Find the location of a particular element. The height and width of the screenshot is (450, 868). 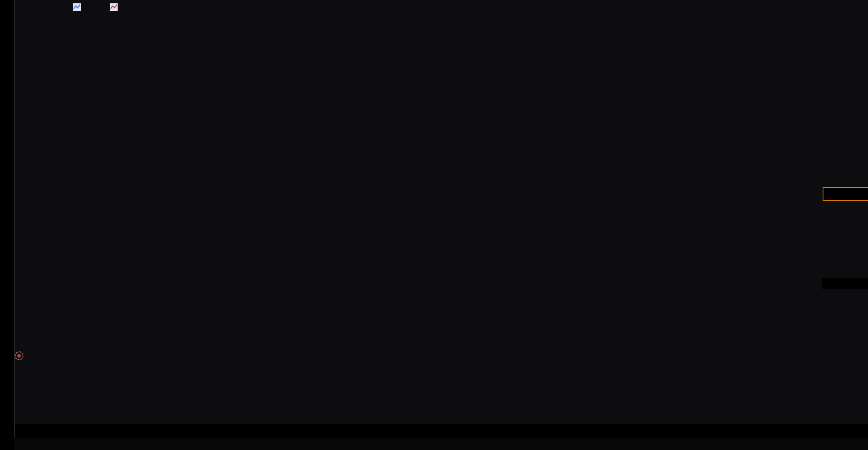

boll-indicator-icon is located at coordinates (77, 7).